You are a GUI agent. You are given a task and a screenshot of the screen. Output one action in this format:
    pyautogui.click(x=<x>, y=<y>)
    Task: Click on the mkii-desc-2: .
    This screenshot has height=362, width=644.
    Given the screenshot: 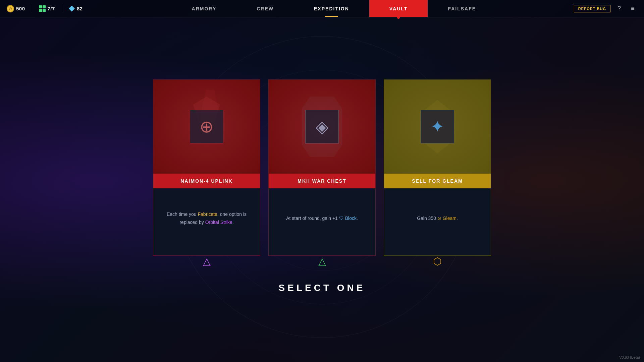 What is the action you would take?
    pyautogui.click(x=357, y=218)
    